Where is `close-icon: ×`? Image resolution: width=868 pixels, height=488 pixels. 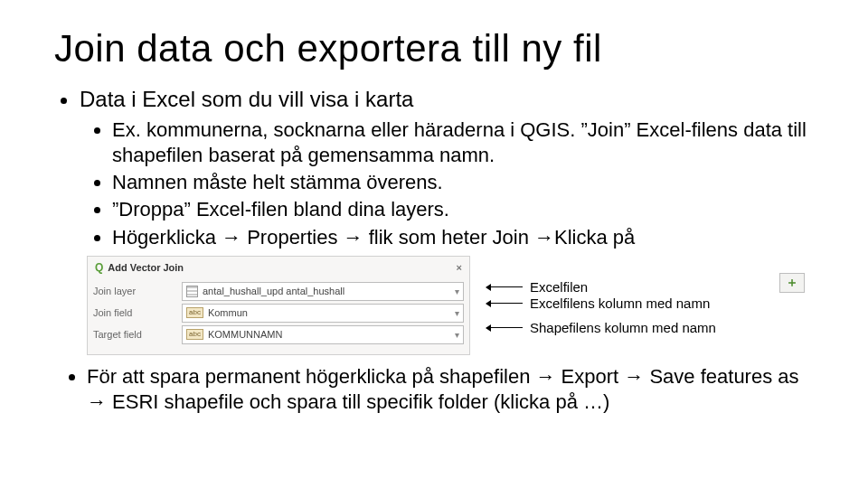
close-icon: × is located at coordinates (459, 267).